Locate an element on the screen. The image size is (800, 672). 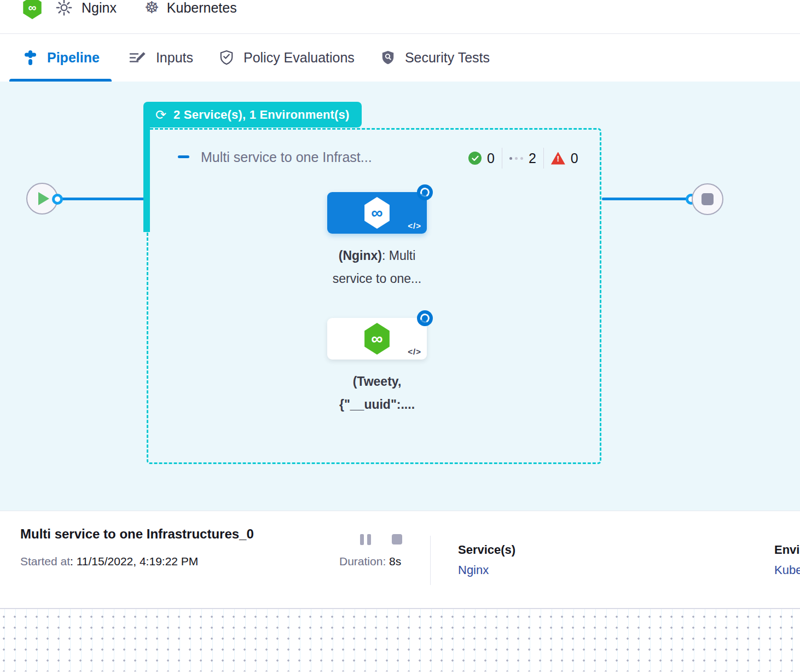
breadcrumb-service-name: Nginx is located at coordinates (99, 8).